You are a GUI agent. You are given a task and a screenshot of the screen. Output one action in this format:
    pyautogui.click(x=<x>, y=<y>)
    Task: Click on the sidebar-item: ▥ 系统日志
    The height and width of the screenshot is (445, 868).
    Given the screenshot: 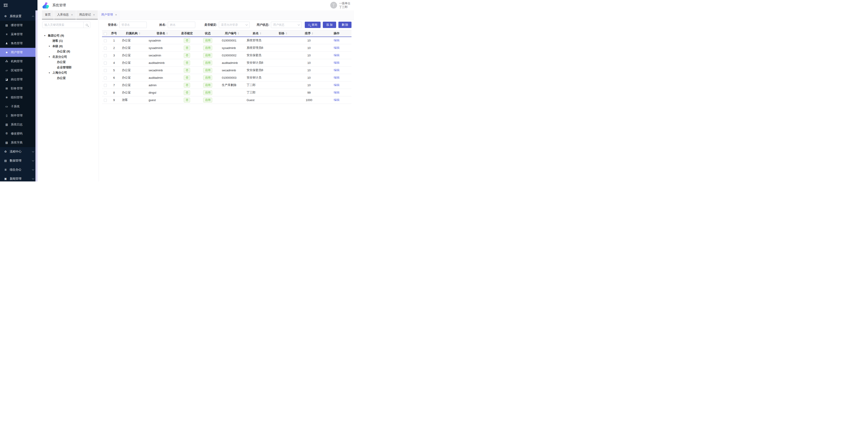 What is the action you would take?
    pyautogui.click(x=19, y=125)
    